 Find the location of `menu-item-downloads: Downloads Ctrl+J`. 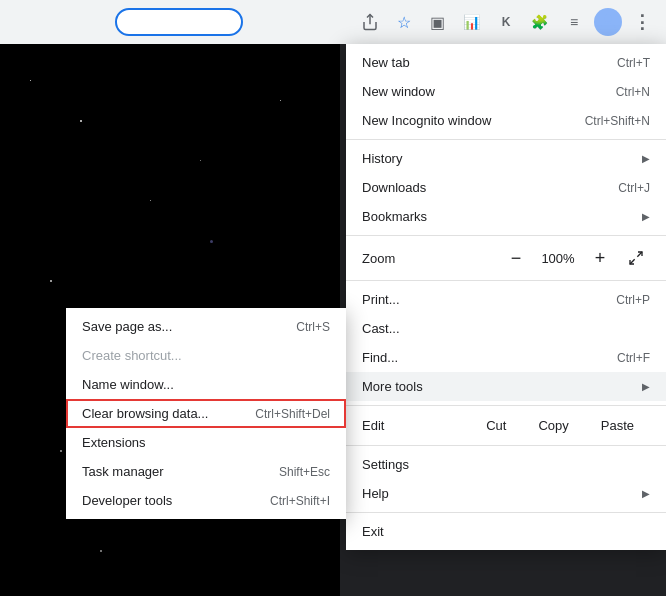

menu-item-downloads: Downloads Ctrl+J is located at coordinates (506, 188).